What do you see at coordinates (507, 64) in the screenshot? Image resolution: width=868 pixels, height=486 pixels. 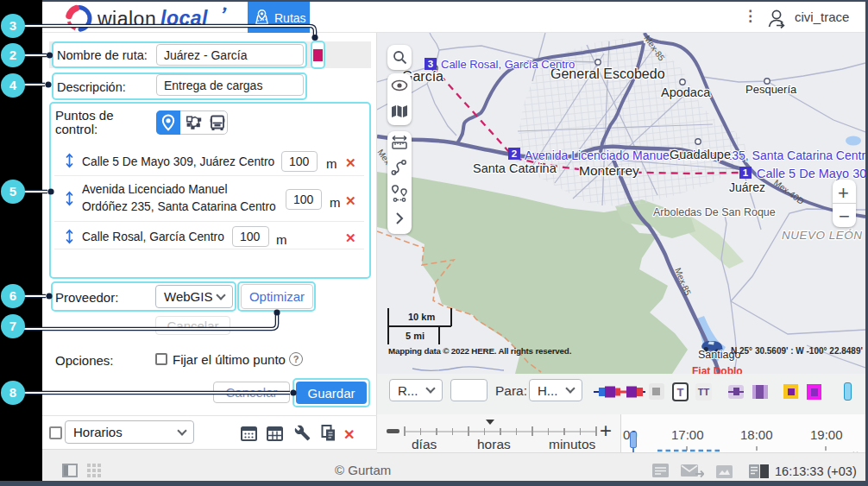 I see `svg-text: Calle Rosal, García Centro` at bounding box center [507, 64].